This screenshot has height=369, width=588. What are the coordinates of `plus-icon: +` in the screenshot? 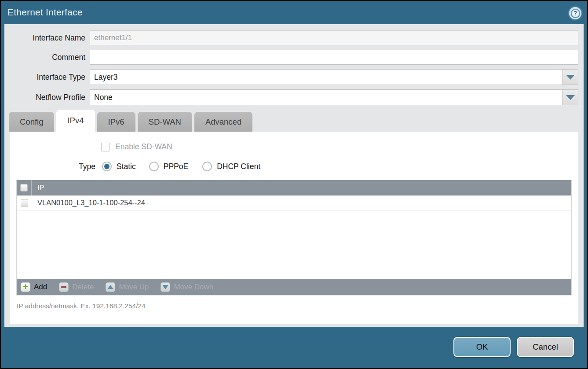 It's located at (26, 287).